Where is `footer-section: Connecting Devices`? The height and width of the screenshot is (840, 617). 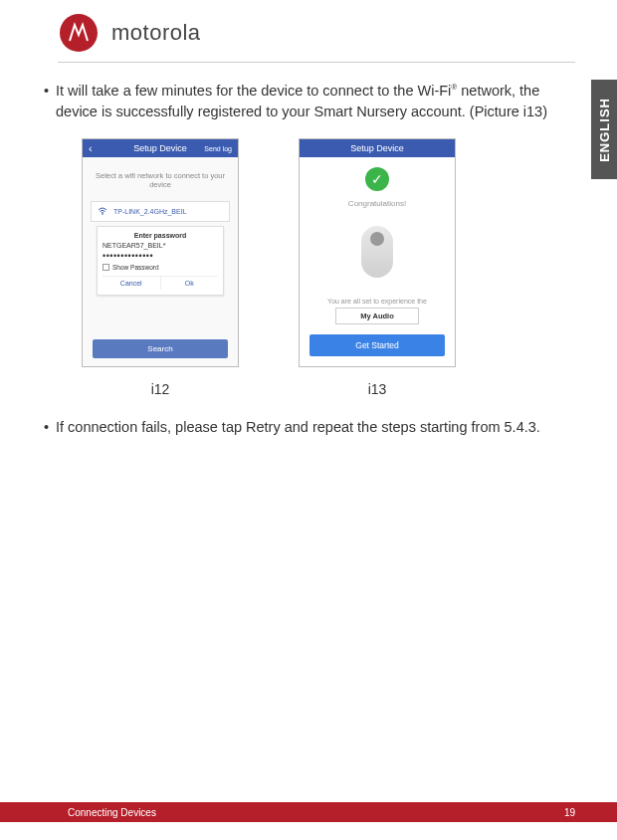 footer-section: Connecting Devices is located at coordinates (111, 812).